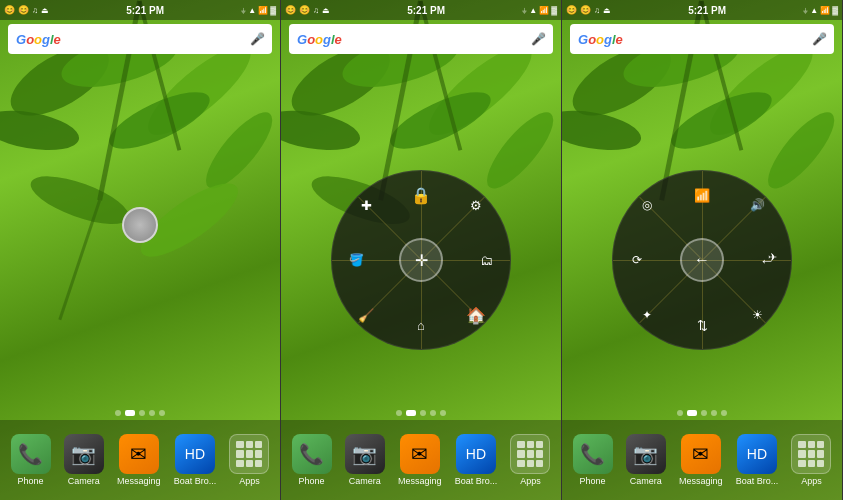 The image size is (843, 500). Describe the element at coordinates (647, 205) in the screenshot. I see `menu-gps-icon: ◎` at that location.